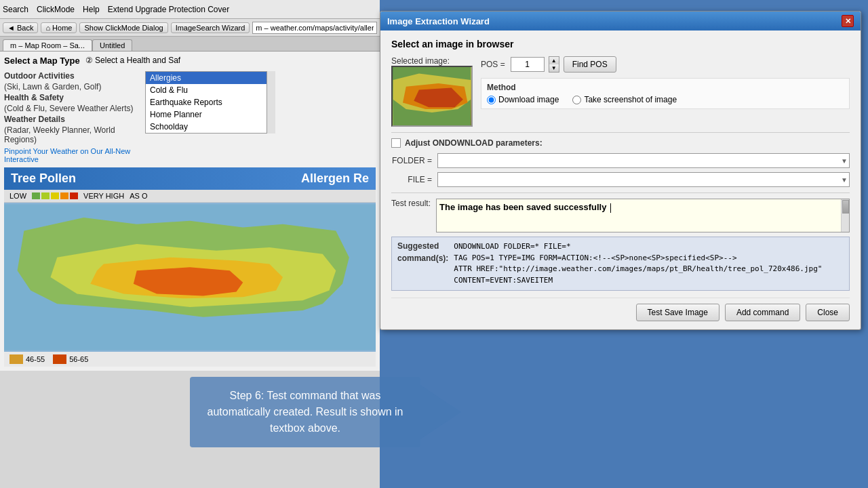  I want to click on dialog-close-button: ✕, so click(848, 21).